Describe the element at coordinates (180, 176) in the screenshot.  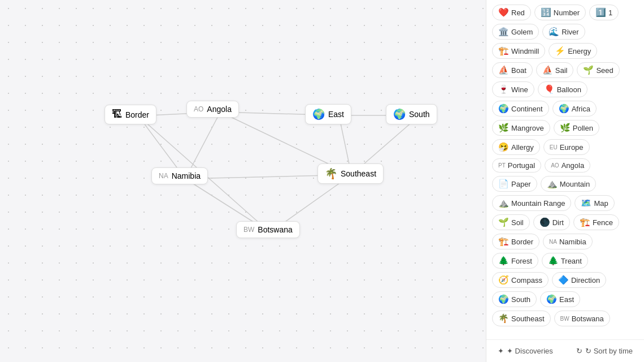
I see `node-namibia: NANamibia` at that location.